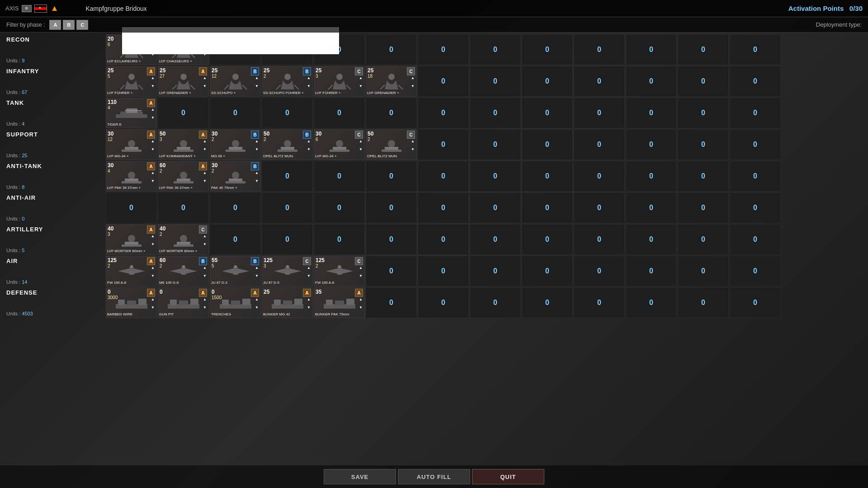 This screenshot has width=868, height=488. Describe the element at coordinates (82, 25) in the screenshot. I see `filter-btn-c: C` at that location.